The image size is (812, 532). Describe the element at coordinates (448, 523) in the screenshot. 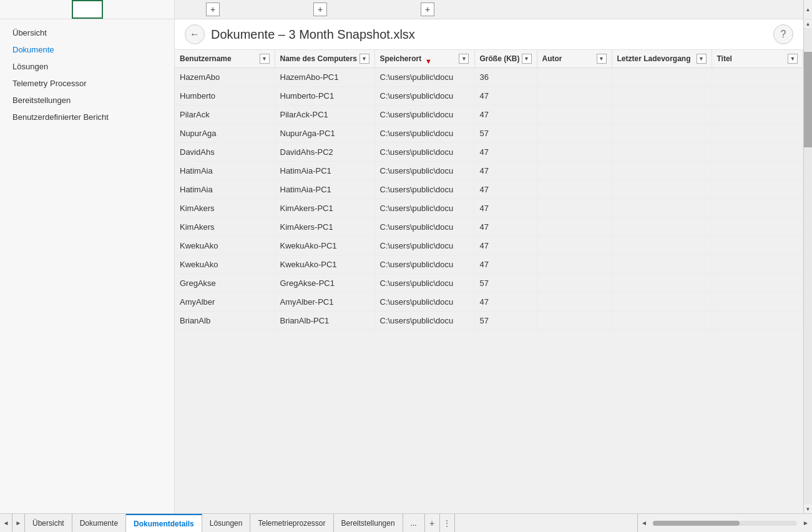

I see `tab-options-button: ⋮` at that location.